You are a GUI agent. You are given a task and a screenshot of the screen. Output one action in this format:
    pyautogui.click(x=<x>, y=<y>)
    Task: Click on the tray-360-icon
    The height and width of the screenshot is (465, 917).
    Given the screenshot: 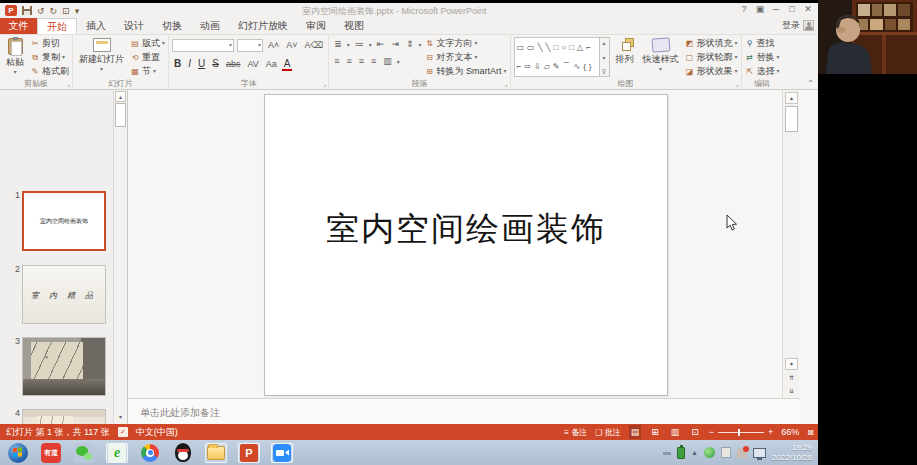 What is the action you would take?
    pyautogui.click(x=710, y=452)
    